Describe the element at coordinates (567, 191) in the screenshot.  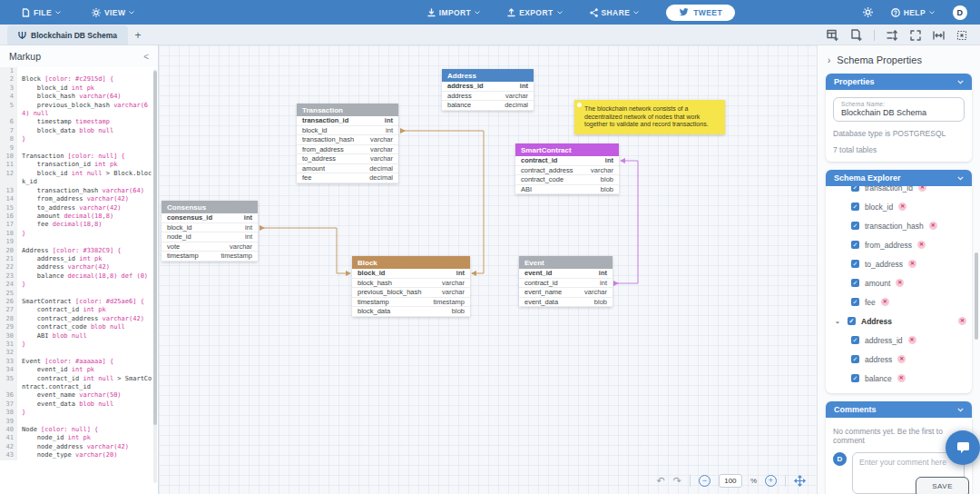
I see `field-row-ABI: ABIblob` at that location.